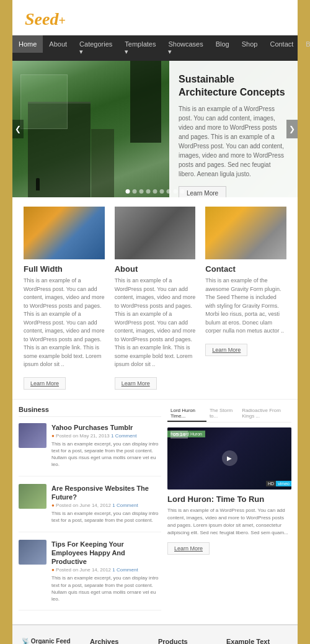  I want to click on video-duration: 05:24, so click(179, 434).